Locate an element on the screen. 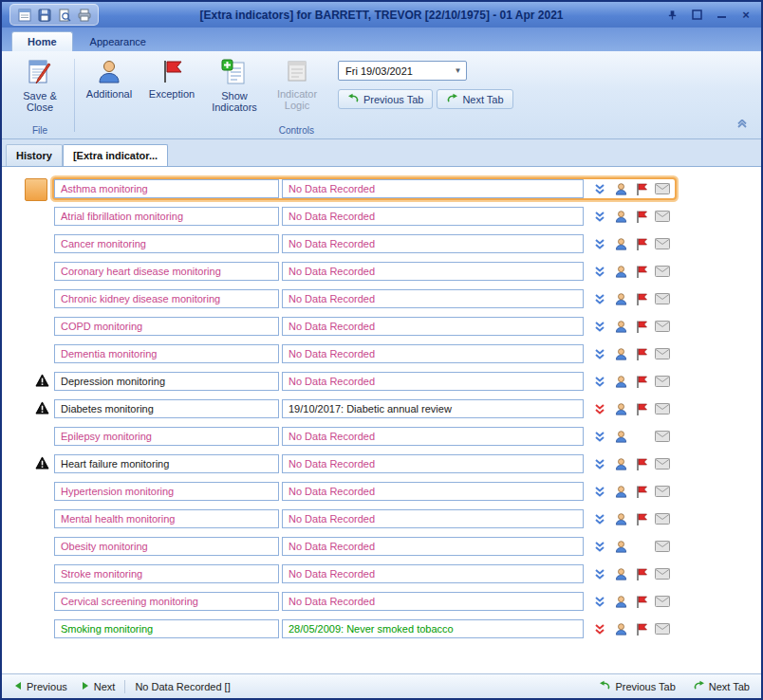 This screenshot has width=763, height=700. row-label-field: Hypertension monitoring is located at coordinates (167, 491).